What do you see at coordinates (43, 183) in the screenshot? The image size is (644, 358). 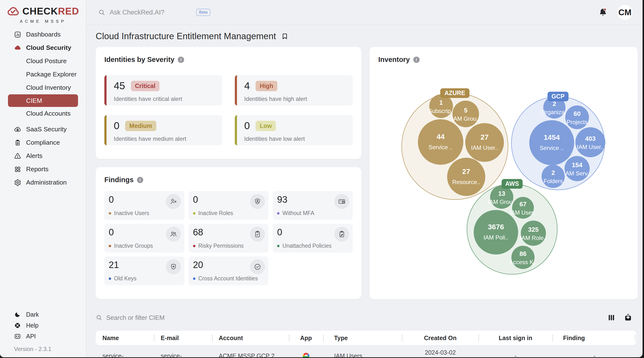 I see `sidebar-item-administration: Administration` at bounding box center [43, 183].